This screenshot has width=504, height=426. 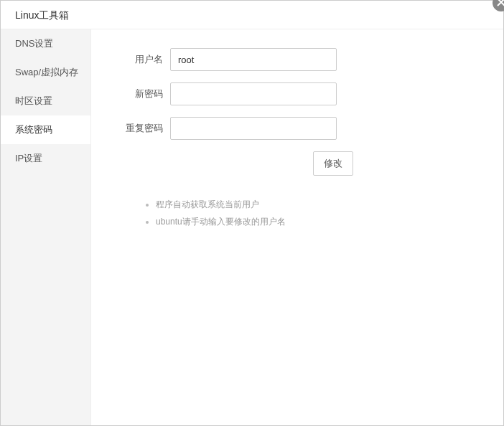 What do you see at coordinates (46, 72) in the screenshot?
I see `sidebar-item-swap: Swap/虚拟内存` at bounding box center [46, 72].